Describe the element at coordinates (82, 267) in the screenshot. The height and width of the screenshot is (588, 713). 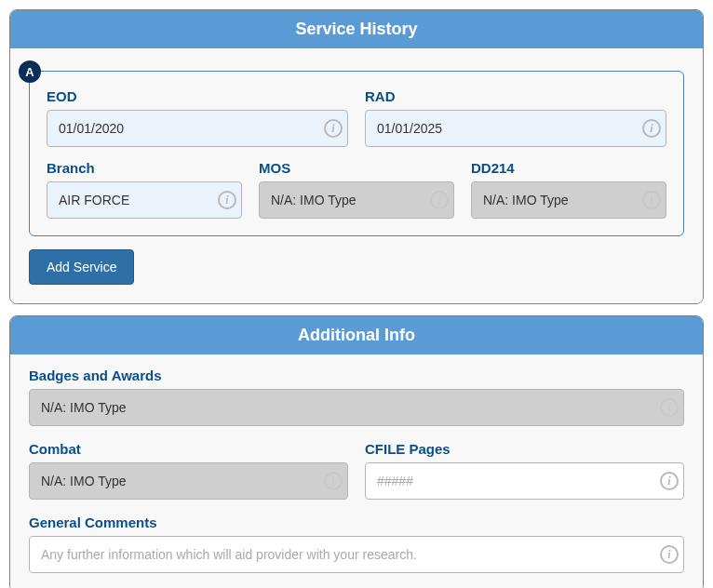
I see `add-service-button: Add Service` at that location.